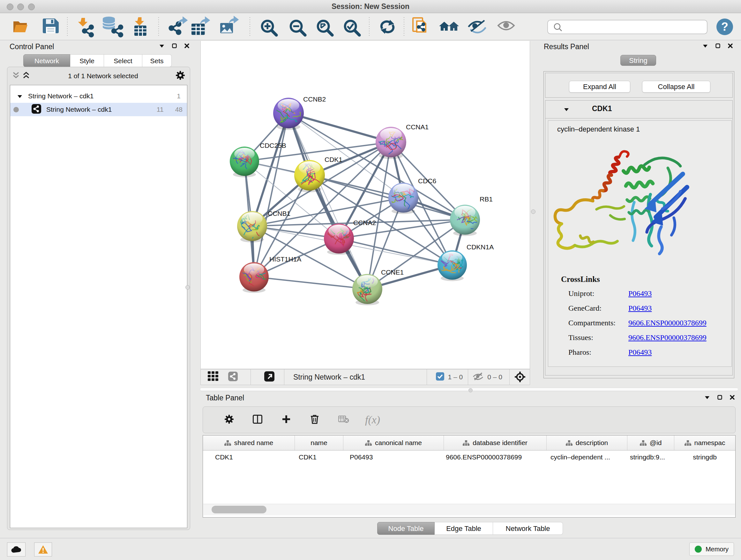 The height and width of the screenshot is (560, 741). I want to click on svg-text: CCNA2, so click(364, 223).